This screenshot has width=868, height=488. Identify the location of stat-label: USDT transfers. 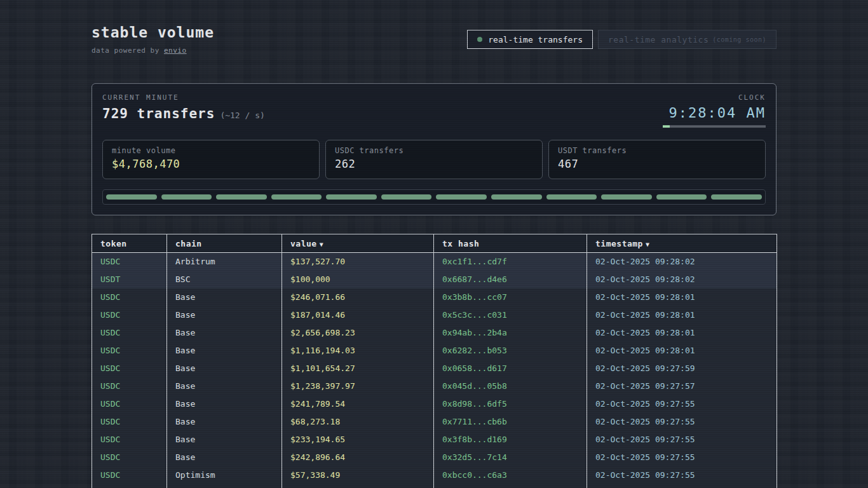
(657, 151).